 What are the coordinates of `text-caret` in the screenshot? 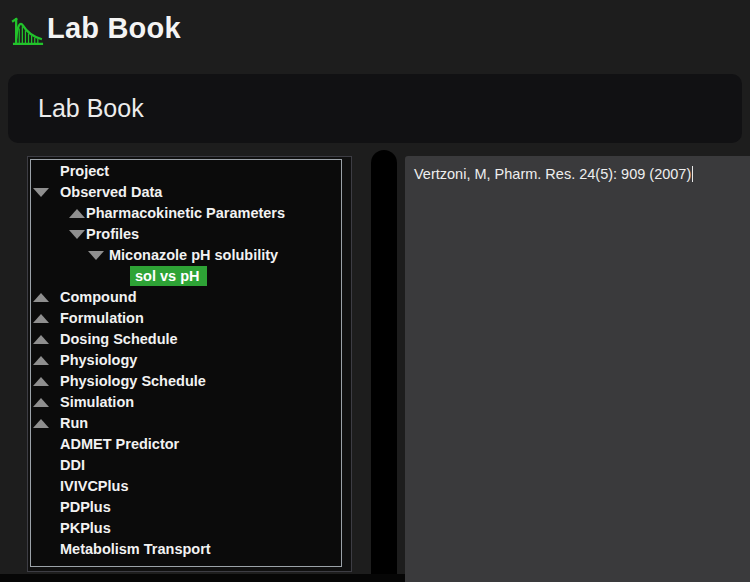 It's located at (692, 174).